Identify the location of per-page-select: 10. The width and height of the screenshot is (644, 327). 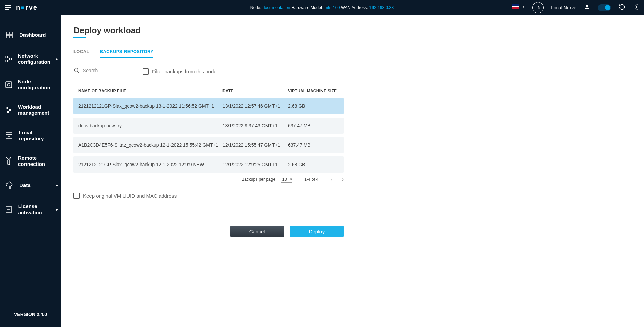
(286, 179).